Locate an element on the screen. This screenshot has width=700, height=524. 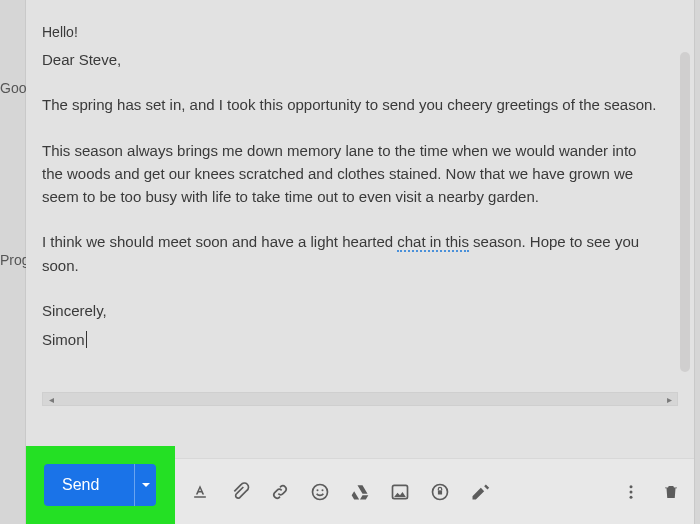
body-signoff: Sincerely, is located at coordinates (350, 310).